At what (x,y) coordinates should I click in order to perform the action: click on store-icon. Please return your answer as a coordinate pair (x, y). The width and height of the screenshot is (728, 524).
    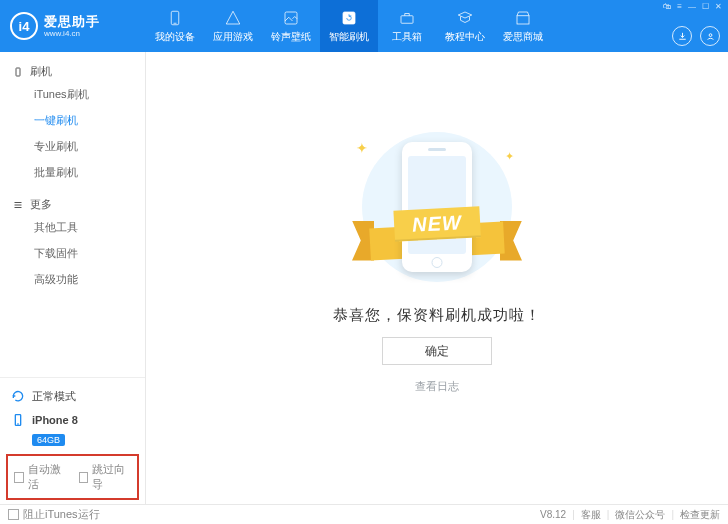
    Looking at the image, I should click on (523, 18).